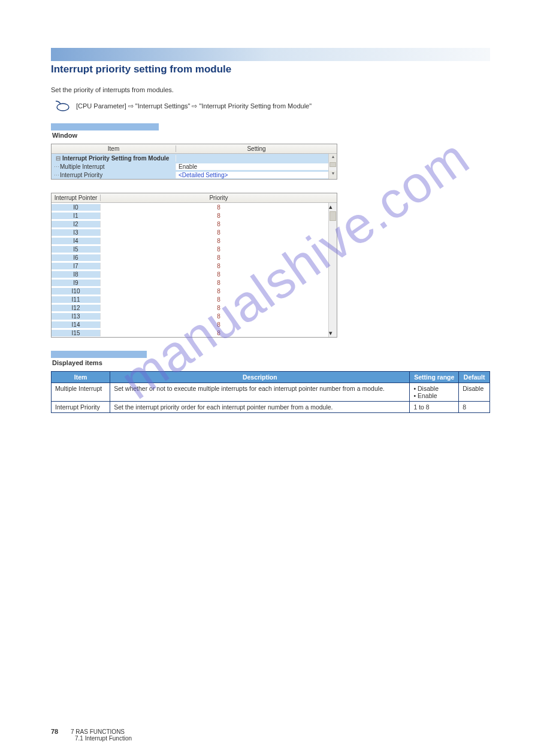 The image size is (535, 756). Describe the element at coordinates (91, 735) in the screenshot. I see `page-footer: 78 7 RAS FUNCTIONS 7.1 Interrupt Functio…` at that location.